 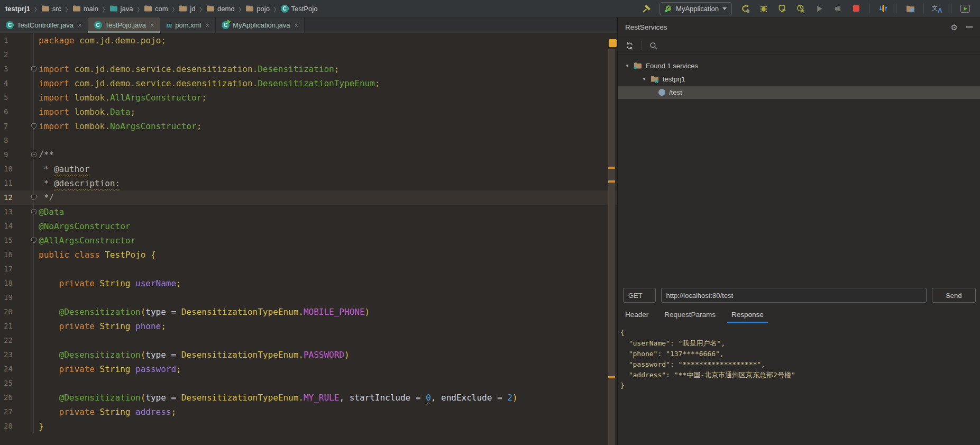 What do you see at coordinates (260, 25) in the screenshot?
I see `editor-tab-MyApplication.java: CMyApplication.java×` at bounding box center [260, 25].